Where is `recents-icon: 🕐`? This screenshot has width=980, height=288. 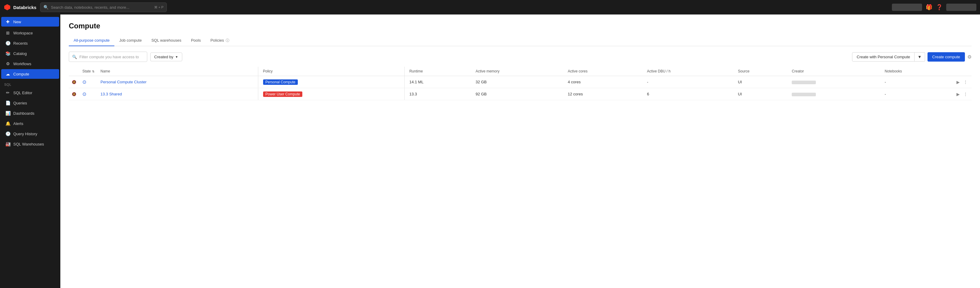 recents-icon: 🕐 is located at coordinates (8, 43).